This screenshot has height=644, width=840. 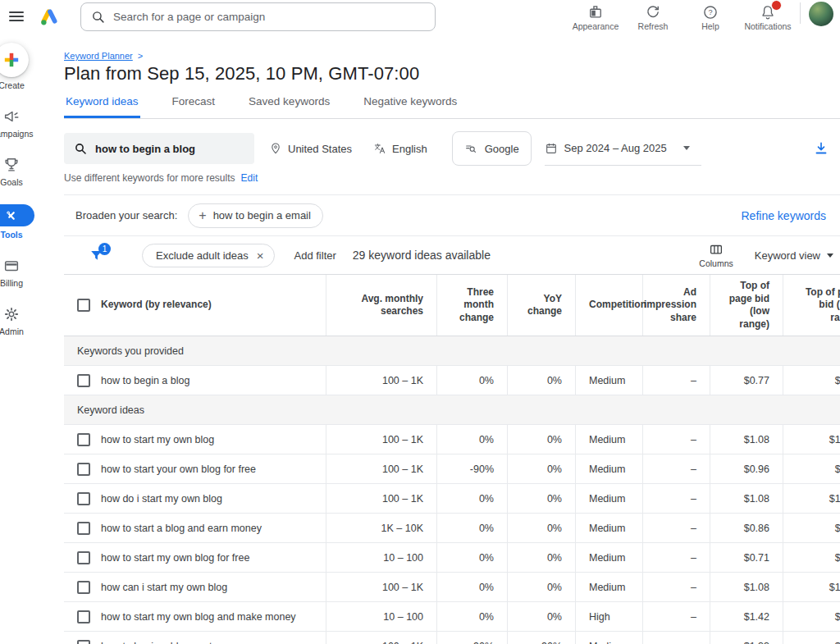 What do you see at coordinates (821, 14) in the screenshot?
I see `account-avatar` at bounding box center [821, 14].